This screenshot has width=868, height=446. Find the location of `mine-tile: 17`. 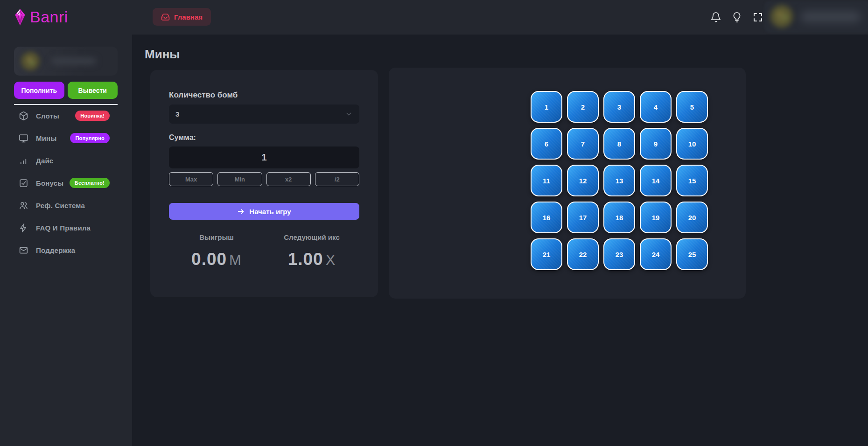

mine-tile: 17 is located at coordinates (583, 217).